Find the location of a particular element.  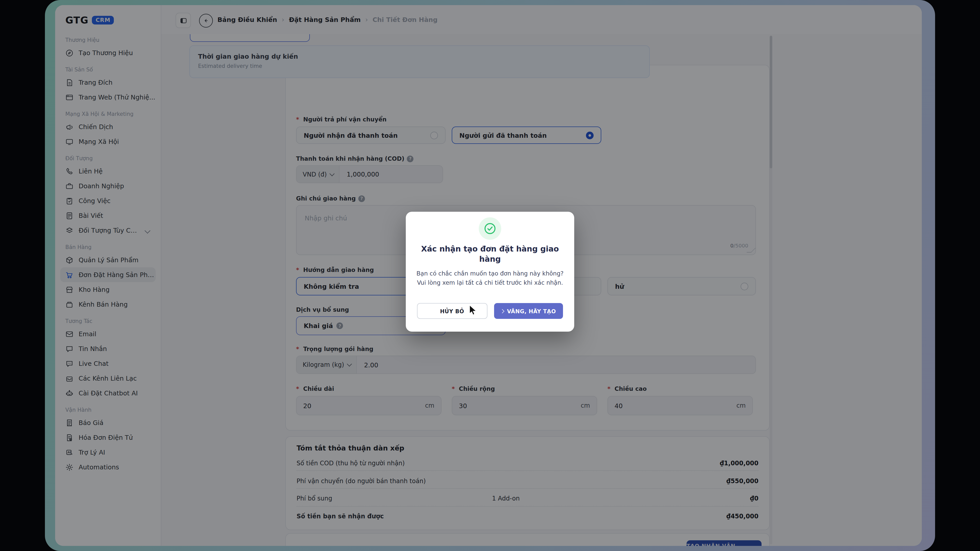

modal-body-line2: Vui lòng xem lại tất cả chi tiết trước k… is located at coordinates (490, 283).